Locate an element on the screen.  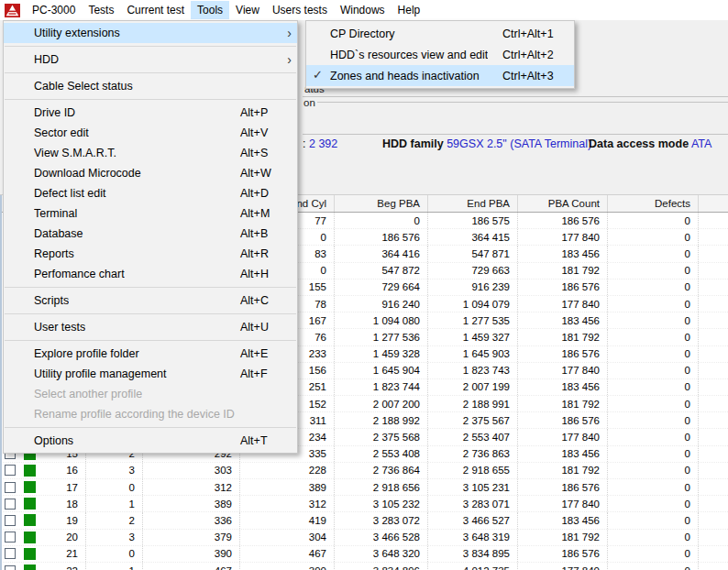
menu-item-shortcut: Alt+S is located at coordinates (260, 153).